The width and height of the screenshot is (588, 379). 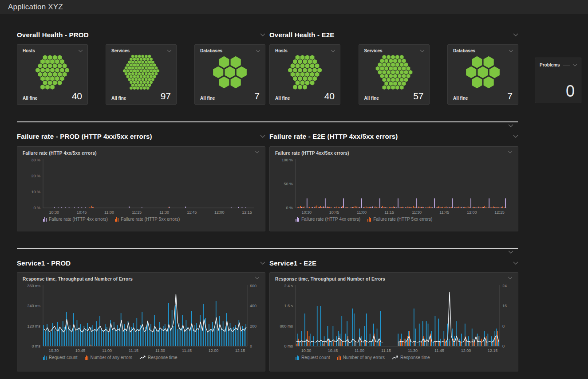 I want to click on problems-tile: Problems 0, so click(x=558, y=81).